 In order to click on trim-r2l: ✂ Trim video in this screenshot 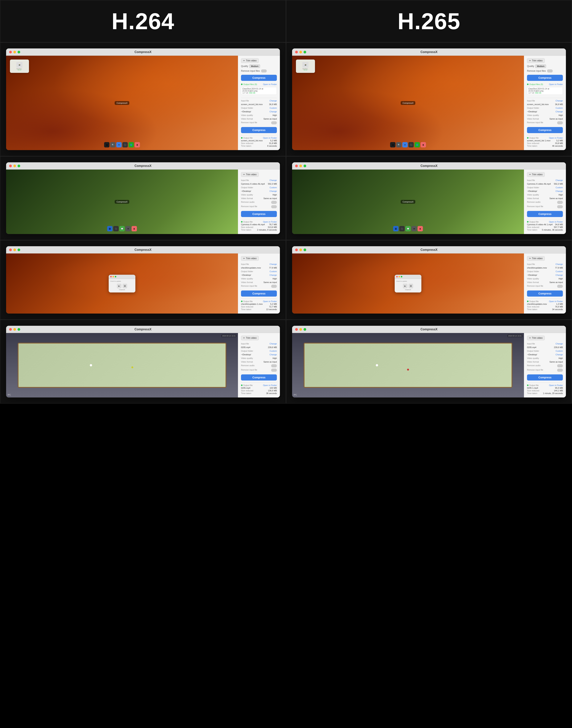, I will do `click(250, 175)`.